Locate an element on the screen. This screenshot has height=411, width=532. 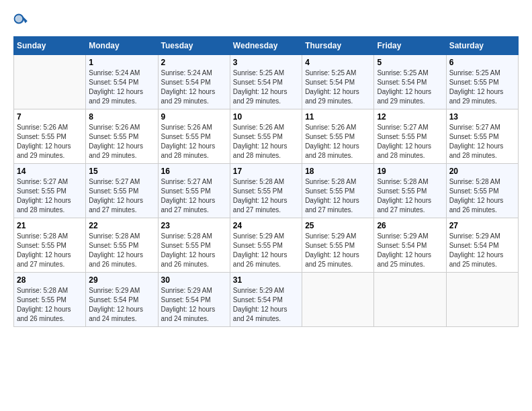
day-number: 8 is located at coordinates (122, 117).